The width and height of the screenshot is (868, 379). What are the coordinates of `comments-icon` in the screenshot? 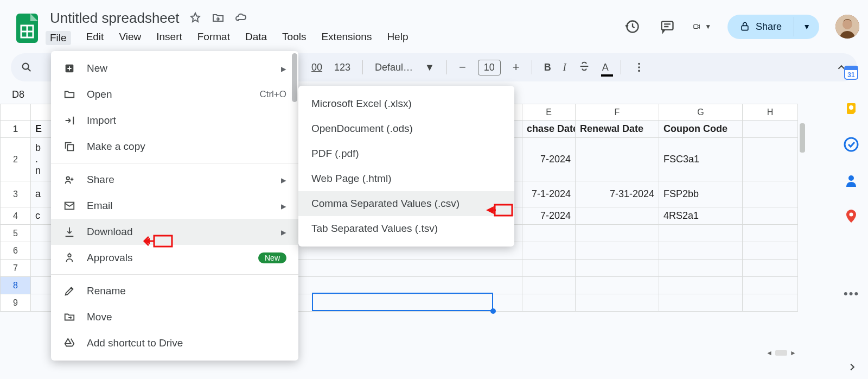 It's located at (667, 27).